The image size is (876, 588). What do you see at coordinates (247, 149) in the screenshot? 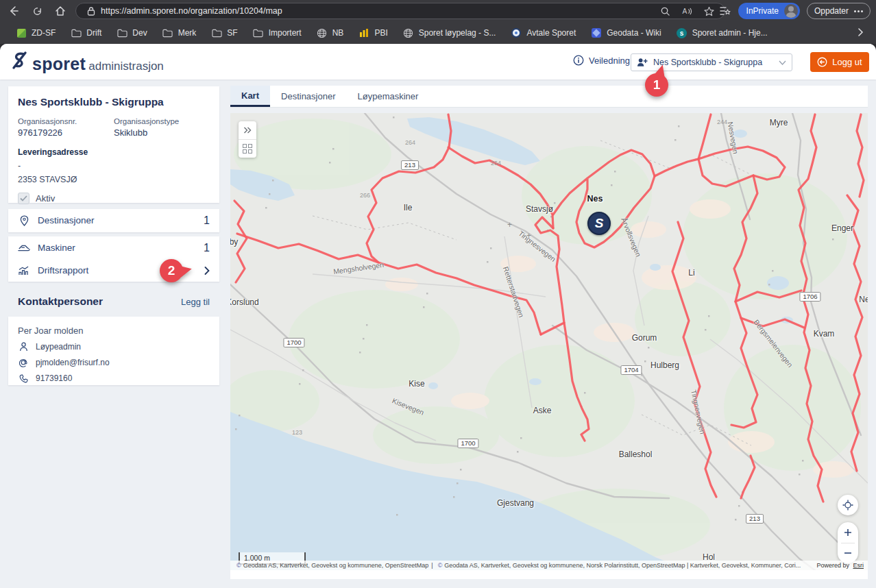
I see `basemap-grid-icon` at bounding box center [247, 149].